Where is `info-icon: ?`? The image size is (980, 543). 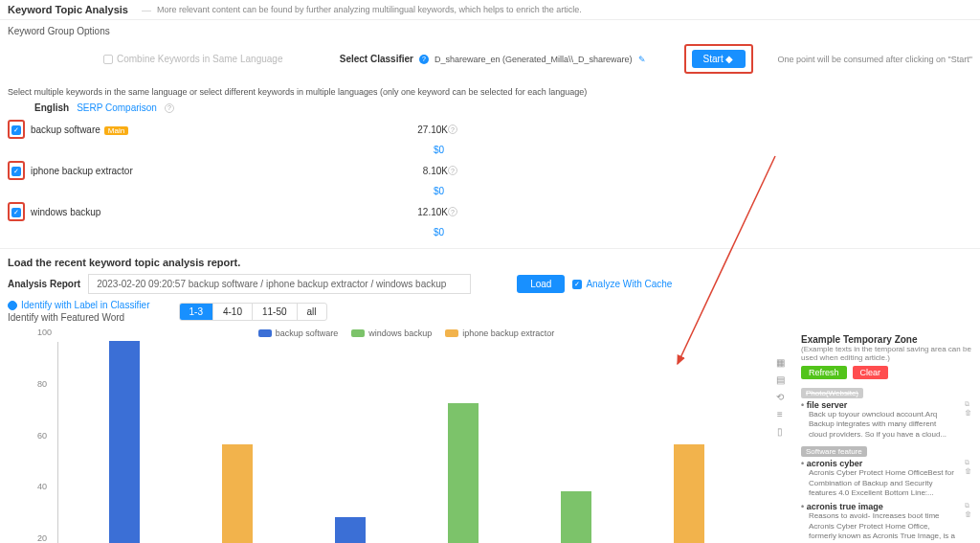
info-icon: ? is located at coordinates (424, 59).